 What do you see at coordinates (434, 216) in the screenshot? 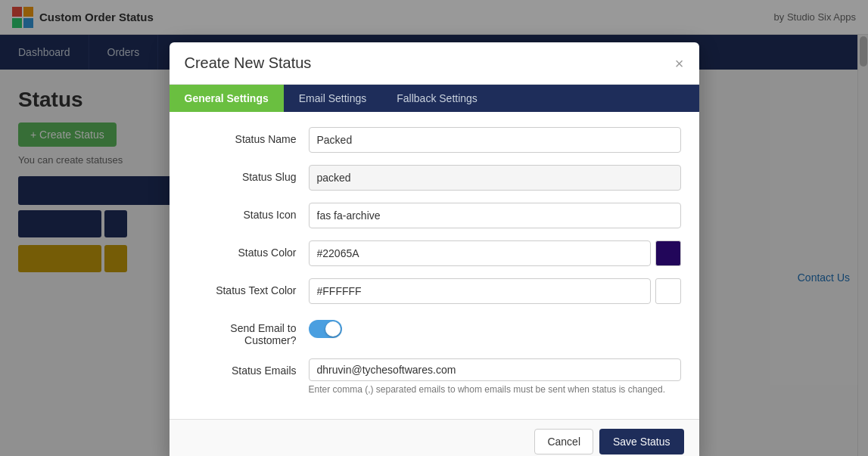
I see `status-icon-row: Status Icon` at bounding box center [434, 216].